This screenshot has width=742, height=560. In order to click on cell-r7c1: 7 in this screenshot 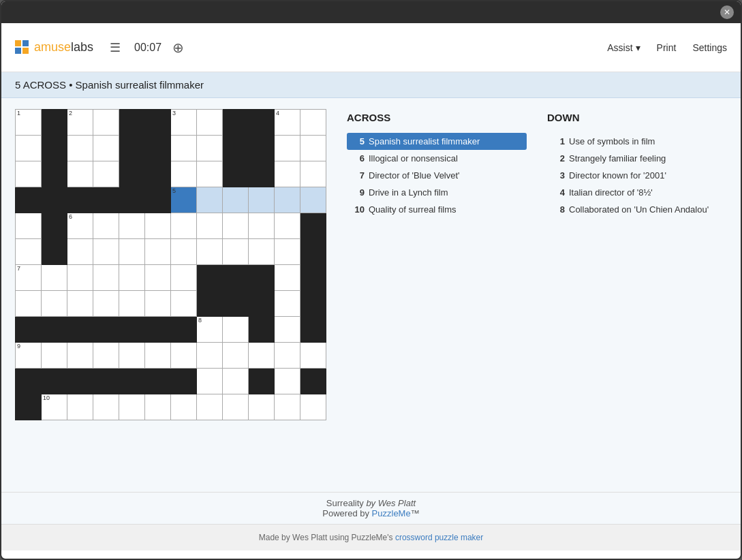, I will do `click(29, 278)`.